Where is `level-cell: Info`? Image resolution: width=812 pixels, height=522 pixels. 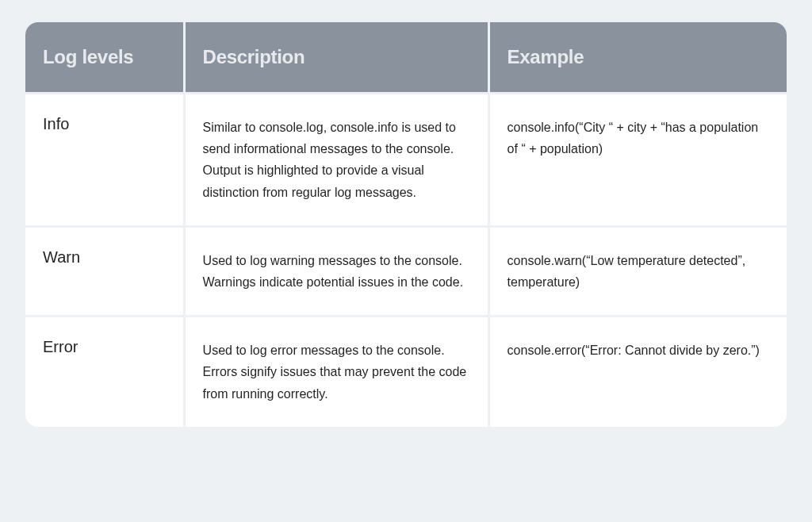
level-cell: Info is located at coordinates (105, 160).